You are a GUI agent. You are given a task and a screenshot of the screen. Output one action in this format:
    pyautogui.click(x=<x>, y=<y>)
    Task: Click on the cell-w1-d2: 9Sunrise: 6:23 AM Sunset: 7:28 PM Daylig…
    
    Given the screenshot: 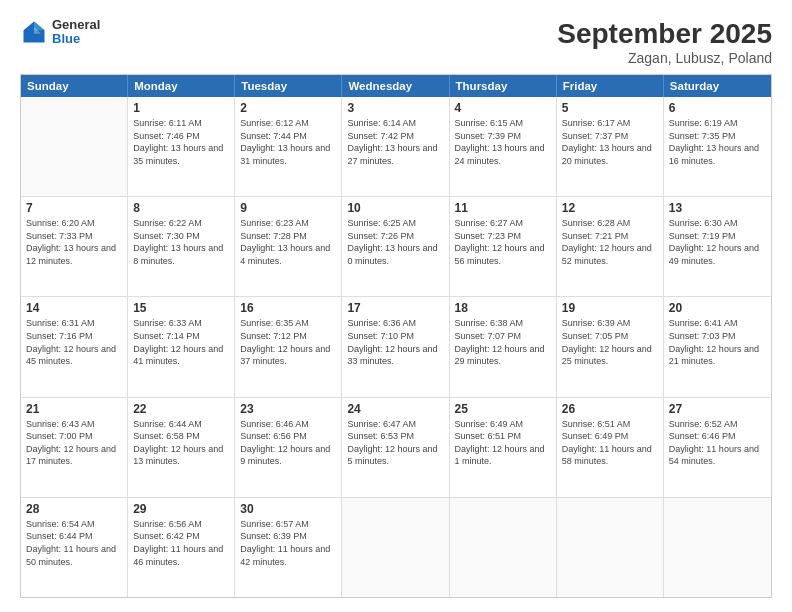 What is the action you would take?
    pyautogui.click(x=288, y=246)
    